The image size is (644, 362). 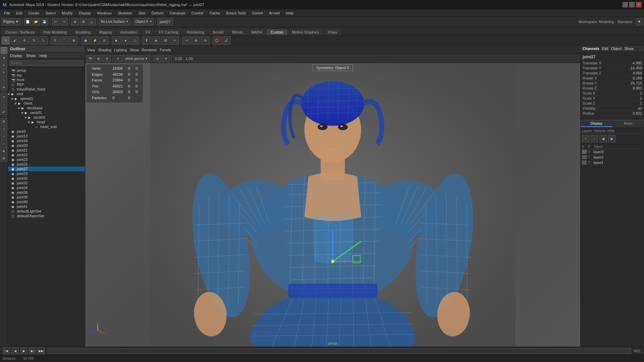 I want to click on cb-show-tab: Show, so click(x=629, y=49).